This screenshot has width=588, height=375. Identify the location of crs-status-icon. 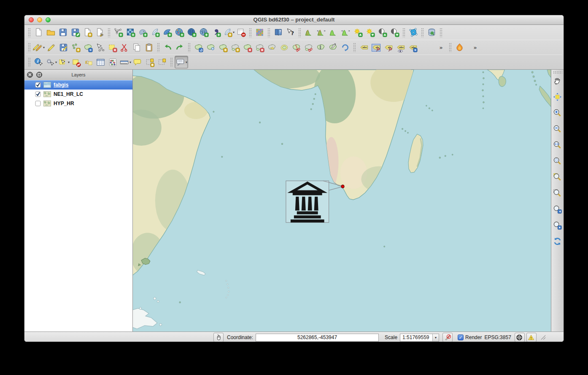
(520, 337).